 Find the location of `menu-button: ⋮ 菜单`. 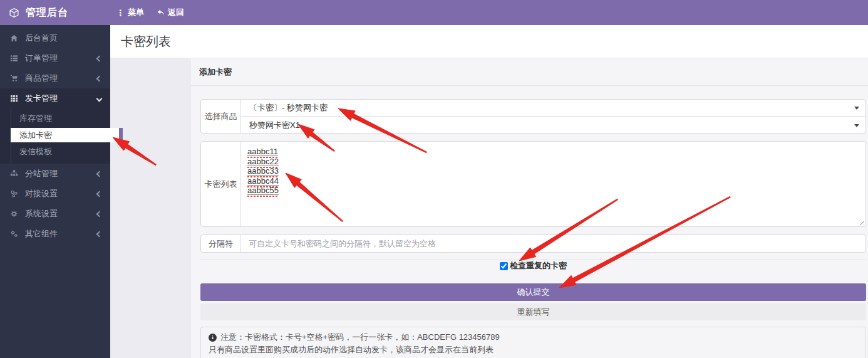

menu-button: ⋮ 菜单 is located at coordinates (130, 13).